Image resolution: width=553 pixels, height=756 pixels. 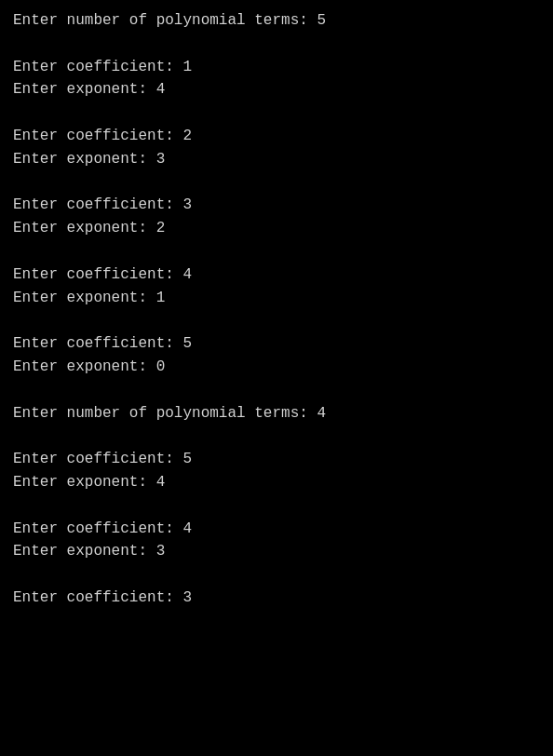 I want to click on terminal-line: Enter coefficient: 1, so click(x=276, y=67).